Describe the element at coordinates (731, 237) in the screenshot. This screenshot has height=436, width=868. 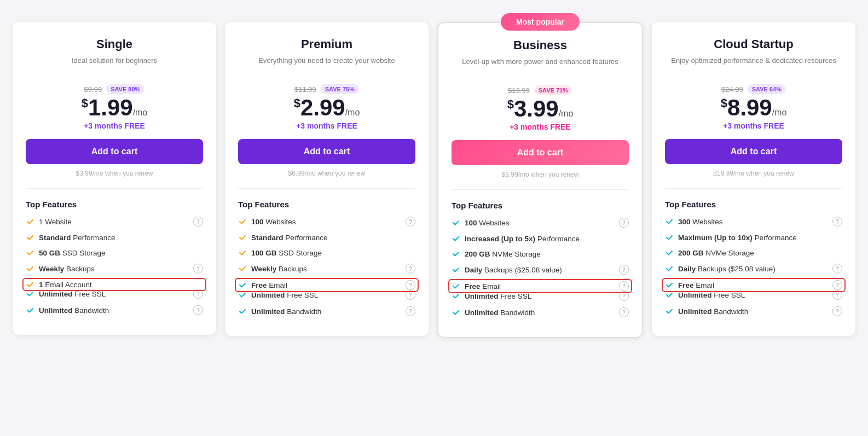
I see `feature-left-cloud-startup-1: Maximum (Up to 10x) Performance` at that location.